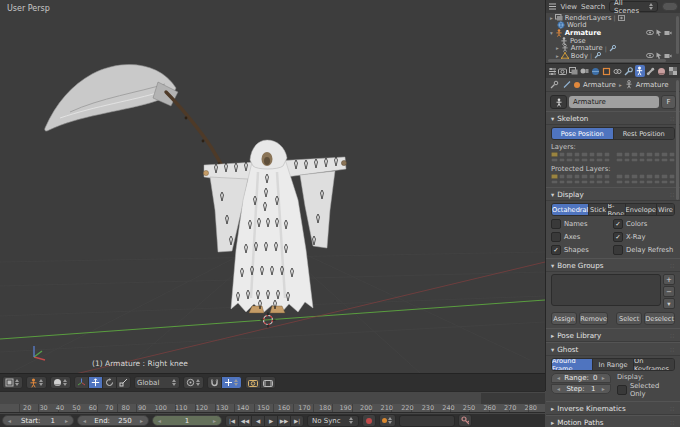  I want to click on display-bbone-button: B-Bone, so click(617, 210).